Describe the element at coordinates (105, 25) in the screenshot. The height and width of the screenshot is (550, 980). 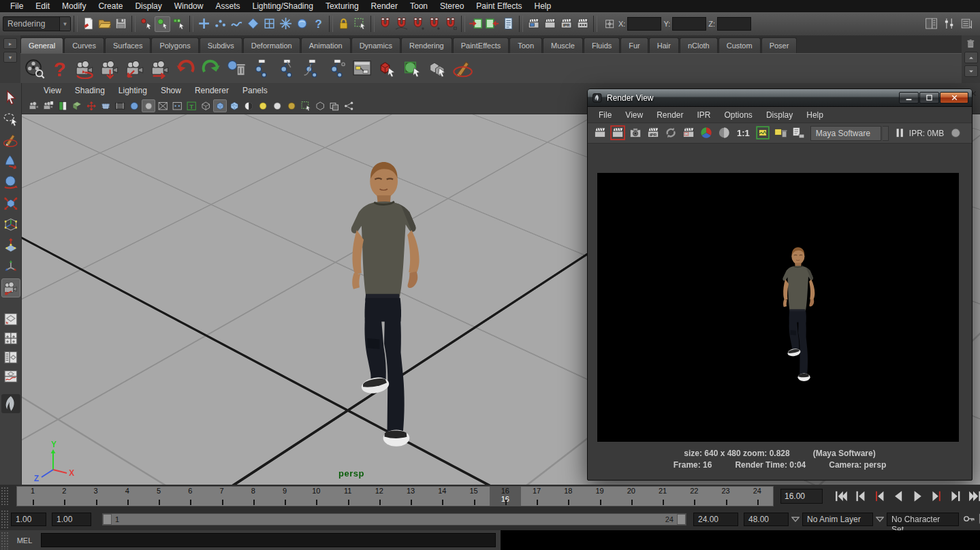
I see `open-scene-icon` at that location.